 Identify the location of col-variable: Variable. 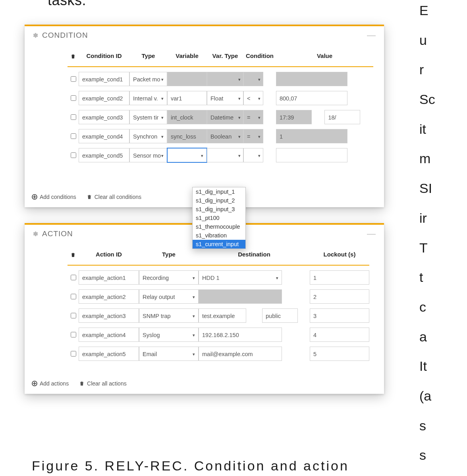
(187, 56).